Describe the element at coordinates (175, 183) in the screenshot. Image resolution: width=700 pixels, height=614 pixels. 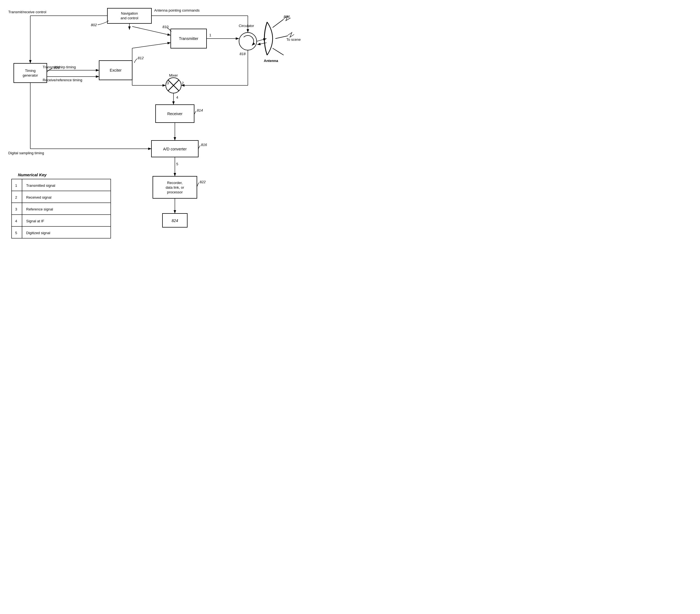
I see `svg-text: Recorder,` at that location.